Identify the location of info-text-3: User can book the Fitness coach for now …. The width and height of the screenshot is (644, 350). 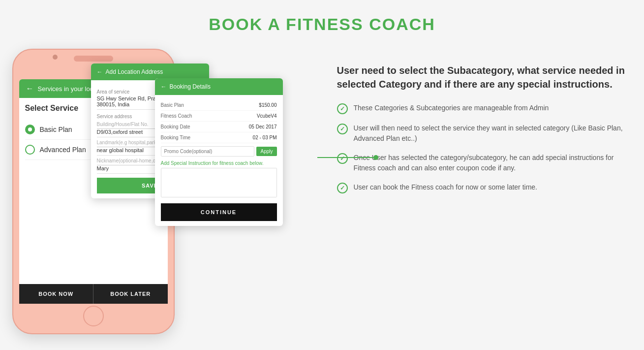
(446, 187).